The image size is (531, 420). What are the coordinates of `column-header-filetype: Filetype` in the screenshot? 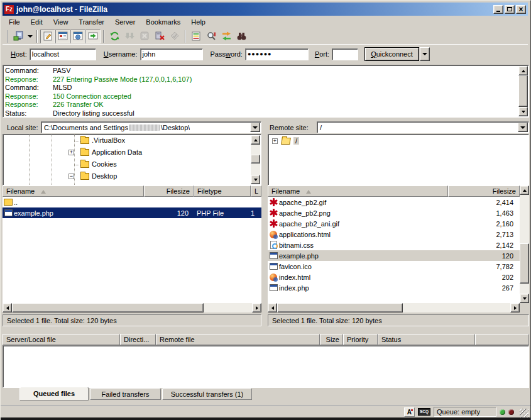 It's located at (222, 191).